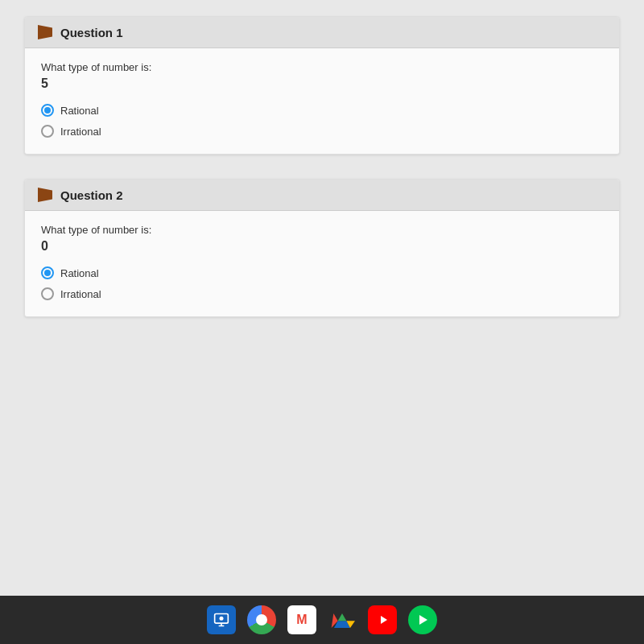 The image size is (644, 644). What do you see at coordinates (262, 620) in the screenshot?
I see `taskbar-chrome-icon` at bounding box center [262, 620].